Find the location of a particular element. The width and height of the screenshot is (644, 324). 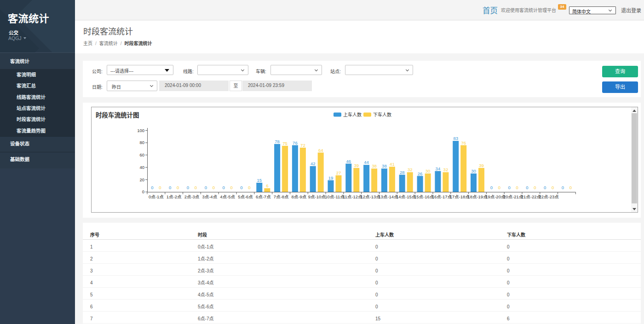

svg-text: 46 is located at coordinates (349, 161).